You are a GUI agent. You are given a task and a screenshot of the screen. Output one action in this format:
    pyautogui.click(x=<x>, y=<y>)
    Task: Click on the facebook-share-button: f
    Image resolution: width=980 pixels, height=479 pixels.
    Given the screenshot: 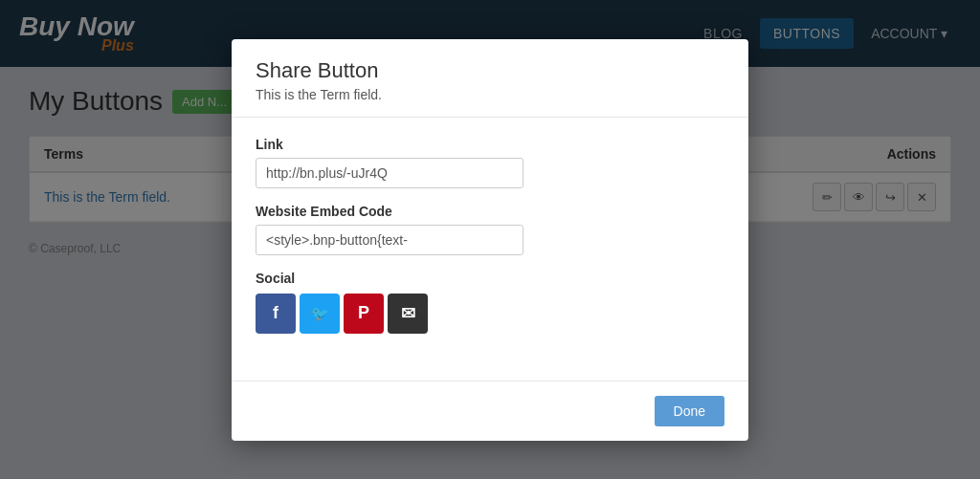 What is the action you would take?
    pyautogui.click(x=276, y=314)
    